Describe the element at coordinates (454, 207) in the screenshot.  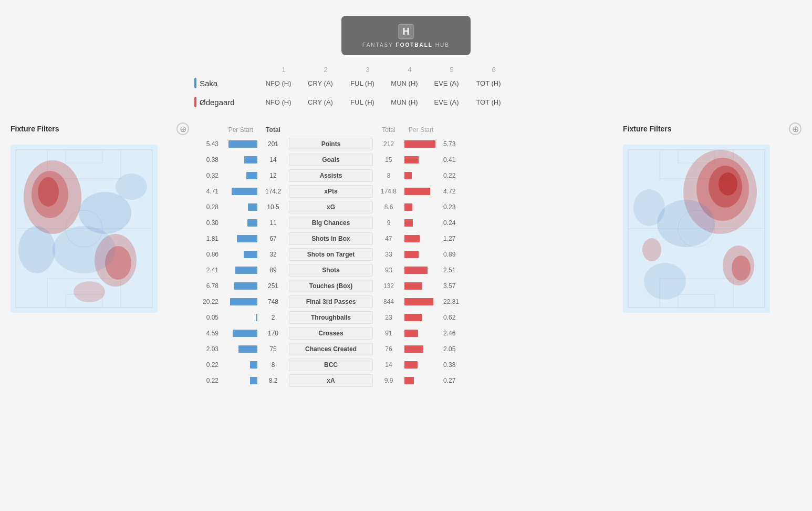
I see `stat-right-ps-4: 0.23` at that location.